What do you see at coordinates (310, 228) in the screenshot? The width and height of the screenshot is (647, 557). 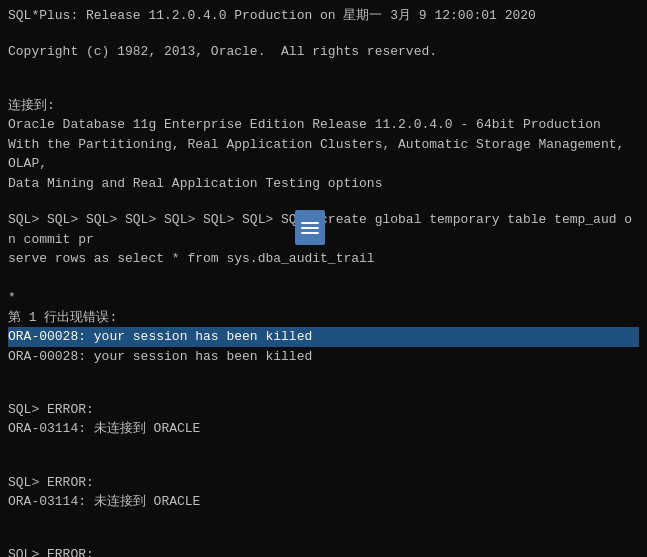 I see `popup-icon` at bounding box center [310, 228].